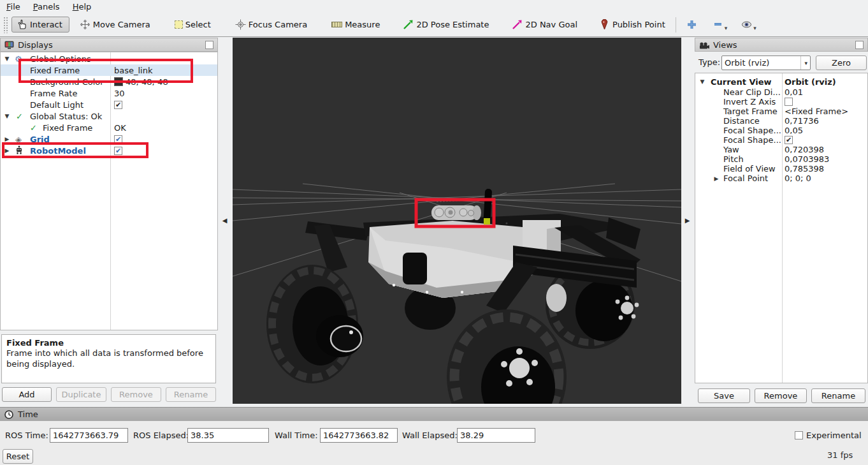  Describe the element at coordinates (109, 151) in the screenshot. I see `tree-row-robotmodel: ▶ RobotModel ✔` at that location.